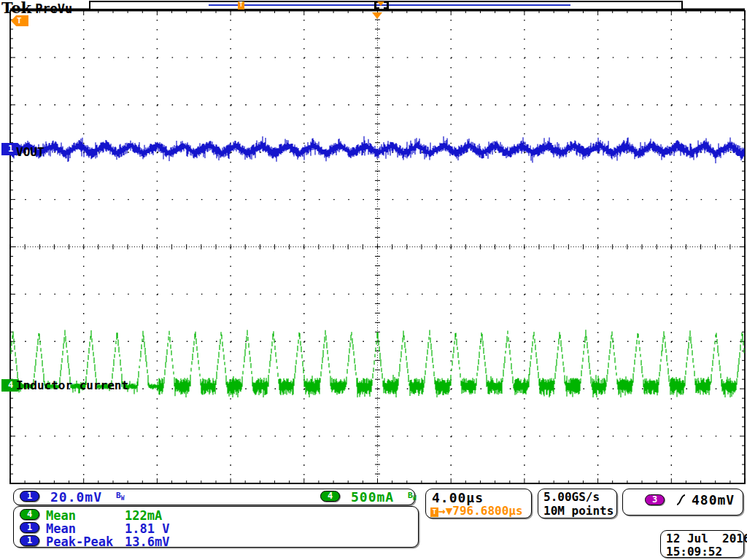 Image resolution: width=747 pixels, height=560 pixels. What do you see at coordinates (655, 500) in the screenshot?
I see `trigger-source-badge: 3` at bounding box center [655, 500].